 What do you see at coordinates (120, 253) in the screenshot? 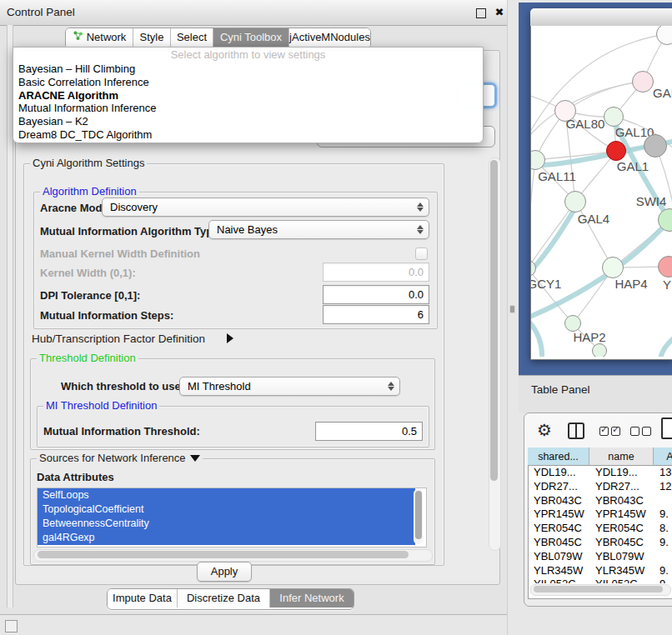
I see `manual-kernel-width-label: Manual Kernel Width Definition` at bounding box center [120, 253].